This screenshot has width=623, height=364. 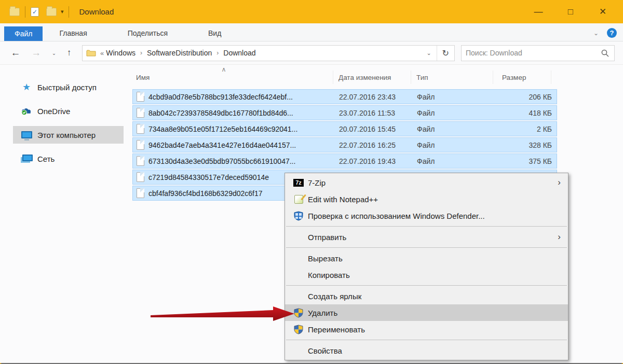 I want to click on column-header-date: Дата изменения, so click(x=372, y=77).